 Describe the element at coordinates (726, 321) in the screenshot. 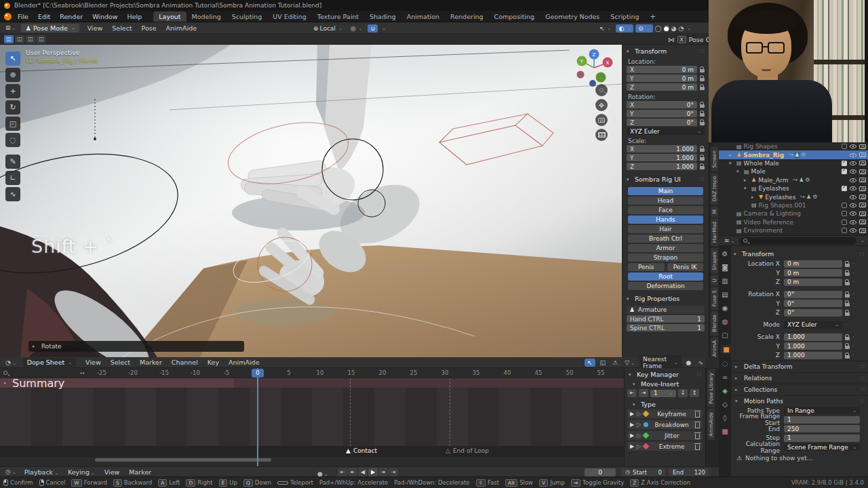

I see `world-tab-icon: ◍` at that location.